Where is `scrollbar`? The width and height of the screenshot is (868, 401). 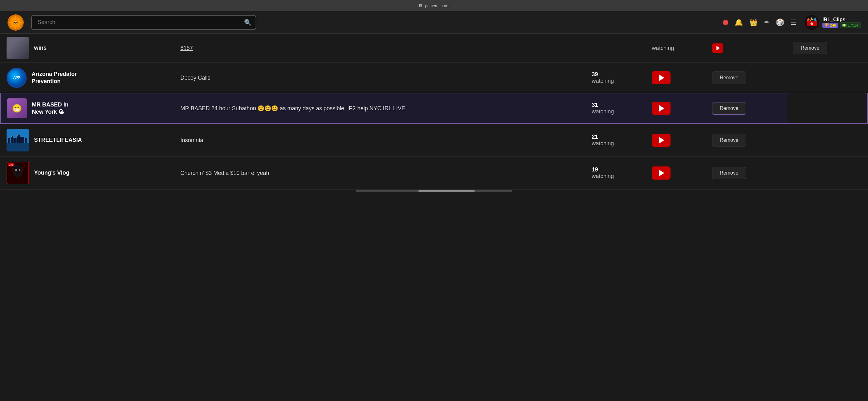
scrollbar is located at coordinates (434, 191).